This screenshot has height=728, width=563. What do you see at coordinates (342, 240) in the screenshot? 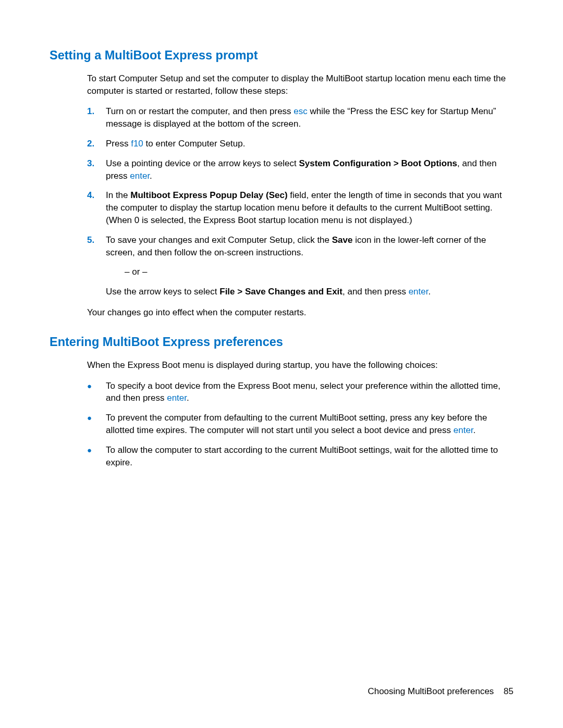
I see `save-icon-bold: Save` at bounding box center [342, 240].